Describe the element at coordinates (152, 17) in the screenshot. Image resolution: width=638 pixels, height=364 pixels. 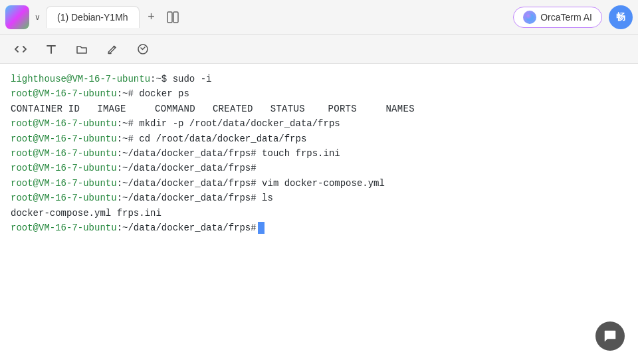
I see `new-tab-button: +` at that location.